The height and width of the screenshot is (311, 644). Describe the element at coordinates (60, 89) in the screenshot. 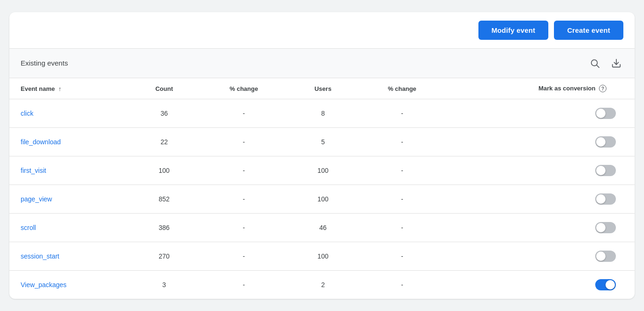

I see `sort-asc-icon: ↑` at that location.